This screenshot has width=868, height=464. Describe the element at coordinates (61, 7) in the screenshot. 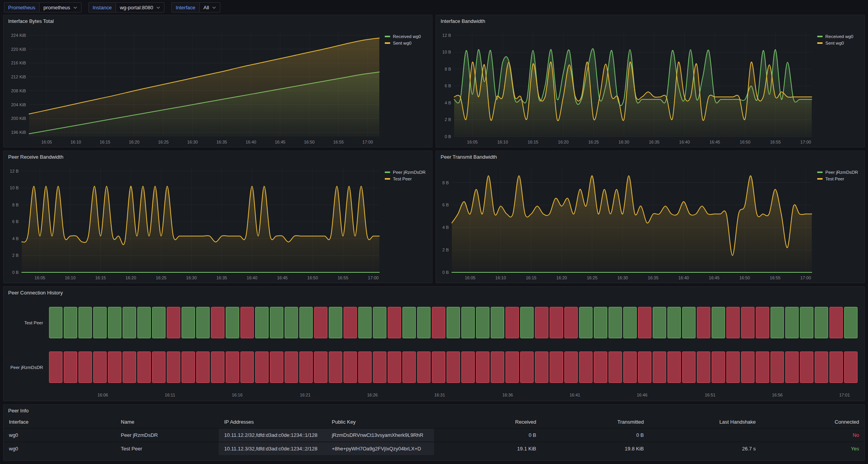

I see `datasource-dropdown: prometheus` at that location.